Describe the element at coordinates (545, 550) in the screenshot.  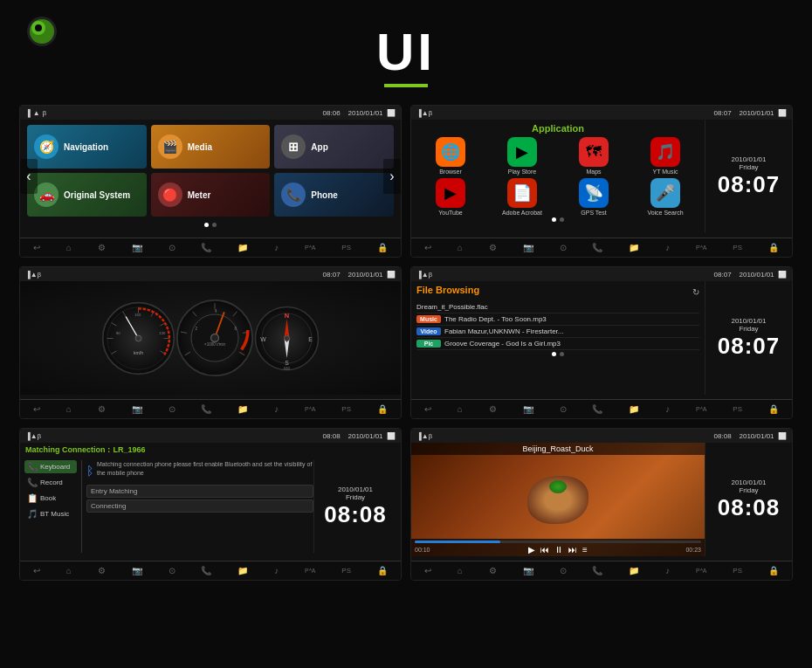
I see `prev-button: ⏮` at that location.